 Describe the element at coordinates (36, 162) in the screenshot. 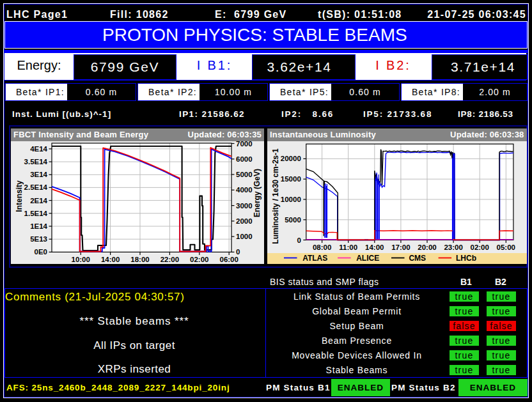

I see `svg-text: 3.5E14` at that location.